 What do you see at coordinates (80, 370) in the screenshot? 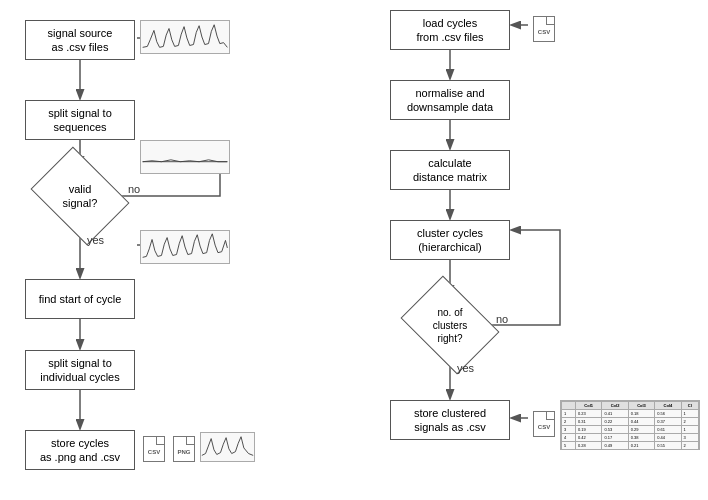
I see `split-individual-box: split signal to individual cycles` at bounding box center [80, 370].